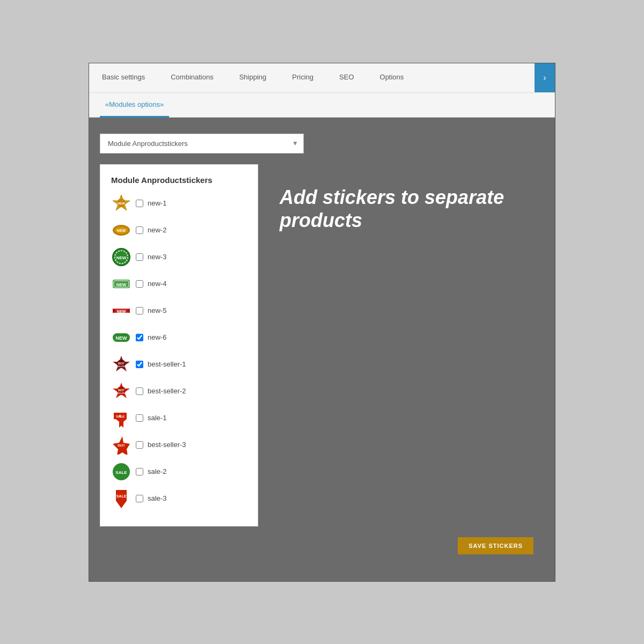  I want to click on list-item: NEW new-2, so click(179, 230).